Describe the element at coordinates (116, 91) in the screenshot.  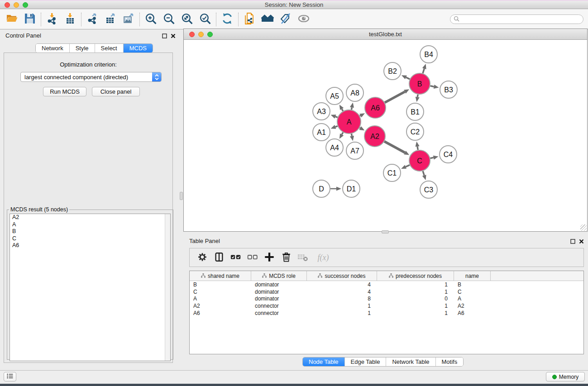
I see `close-panel-button: Close panel` at that location.